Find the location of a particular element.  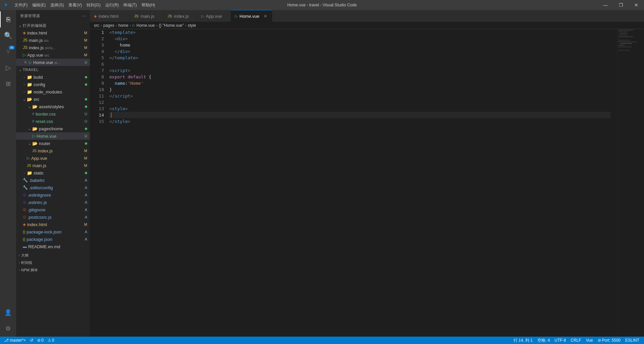

open-editor-item: ▷ App.vue src M is located at coordinates (53, 55).